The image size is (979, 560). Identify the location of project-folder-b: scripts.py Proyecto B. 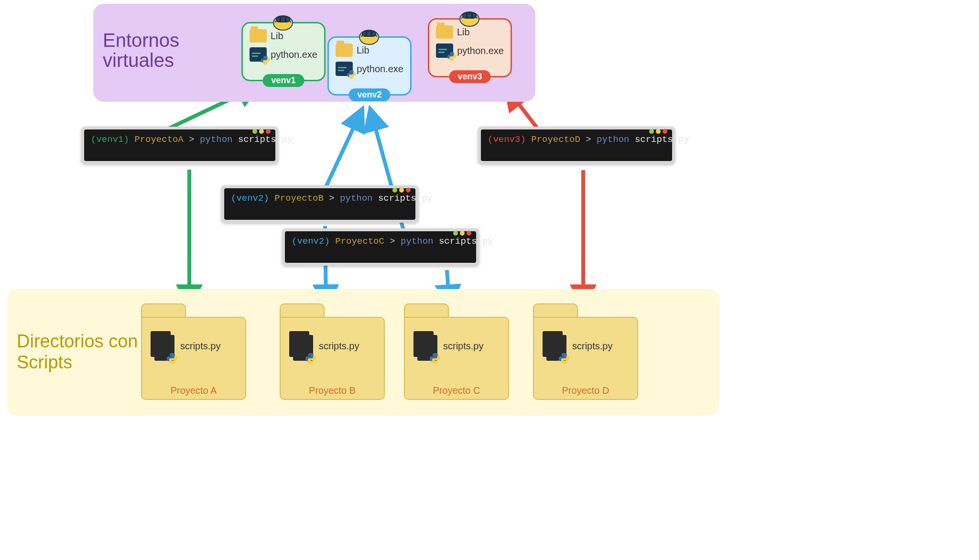
(332, 352).